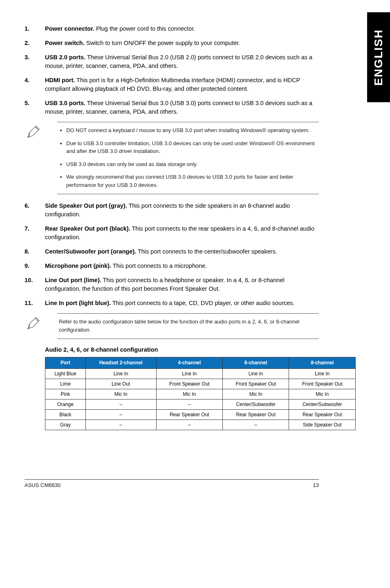  What do you see at coordinates (35, 43) in the screenshot?
I see `item-number: 2.` at bounding box center [35, 43].